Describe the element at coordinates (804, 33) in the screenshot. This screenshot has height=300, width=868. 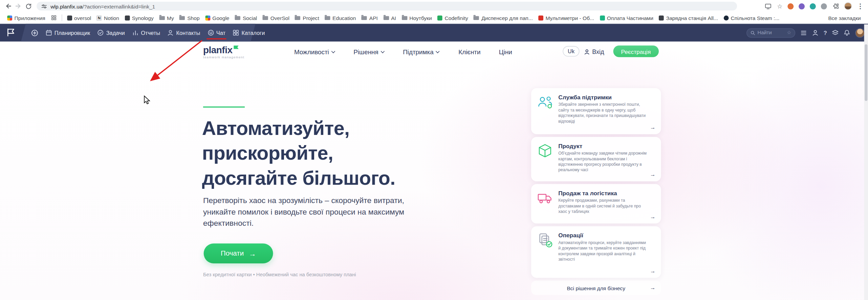
I see `menu-icon` at that location.